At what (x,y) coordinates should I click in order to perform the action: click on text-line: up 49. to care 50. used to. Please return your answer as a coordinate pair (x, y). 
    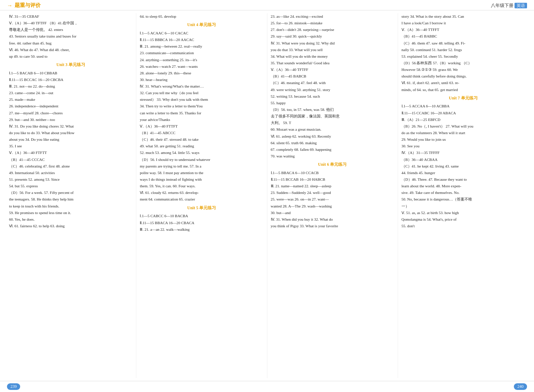
    Looking at the image, I should click on (71, 56).